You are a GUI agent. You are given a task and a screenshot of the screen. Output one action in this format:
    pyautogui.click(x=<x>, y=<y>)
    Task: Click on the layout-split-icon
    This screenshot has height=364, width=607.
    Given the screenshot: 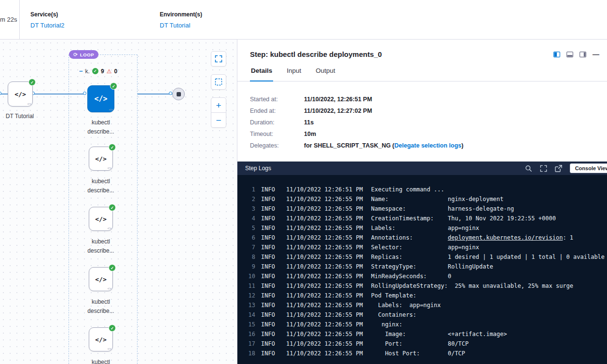 What is the action you would take?
    pyautogui.click(x=557, y=54)
    